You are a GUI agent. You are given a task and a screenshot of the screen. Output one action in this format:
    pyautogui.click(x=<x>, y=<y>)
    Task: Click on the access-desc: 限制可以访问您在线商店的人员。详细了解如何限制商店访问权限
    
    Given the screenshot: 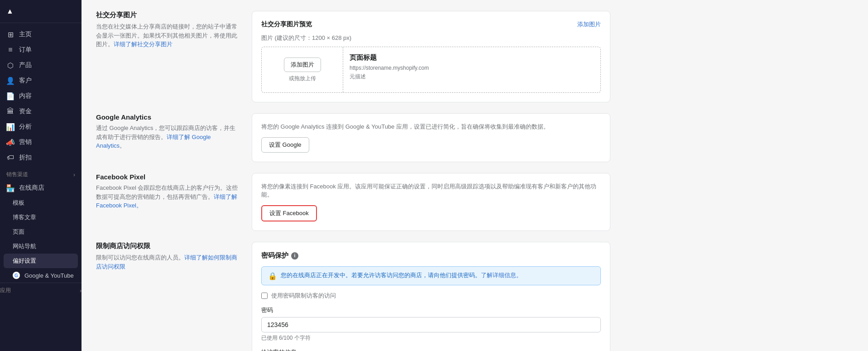 What is the action you would take?
    pyautogui.click(x=168, y=262)
    